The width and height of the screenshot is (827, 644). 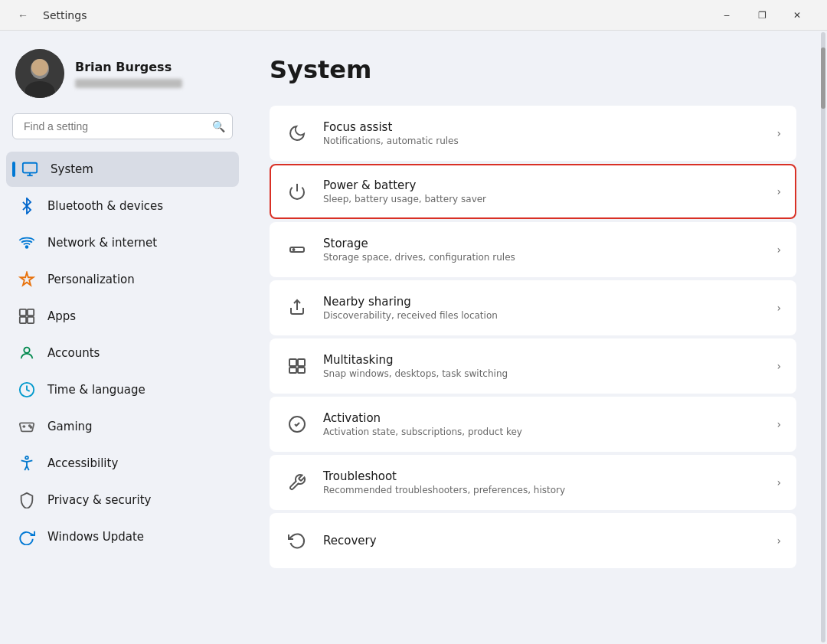 I want to click on sidebar-item-bluetooth: Bluetooth & devices, so click(x=123, y=206).